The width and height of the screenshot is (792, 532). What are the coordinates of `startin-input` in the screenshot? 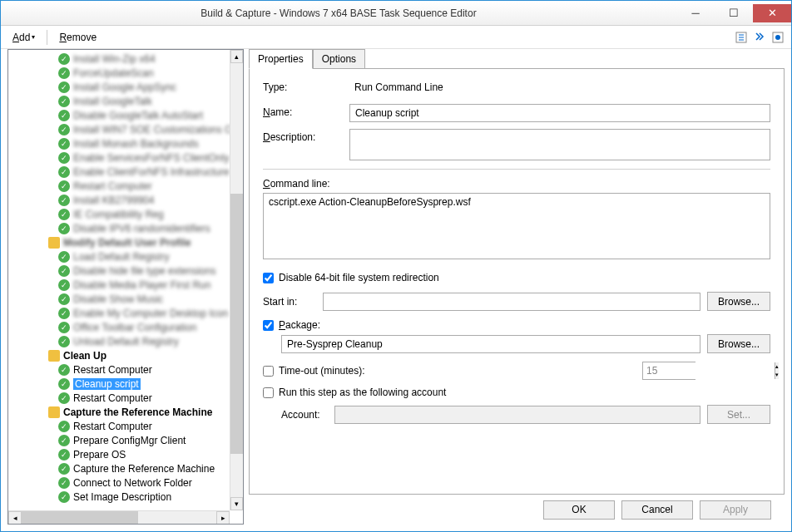 It's located at (512, 302).